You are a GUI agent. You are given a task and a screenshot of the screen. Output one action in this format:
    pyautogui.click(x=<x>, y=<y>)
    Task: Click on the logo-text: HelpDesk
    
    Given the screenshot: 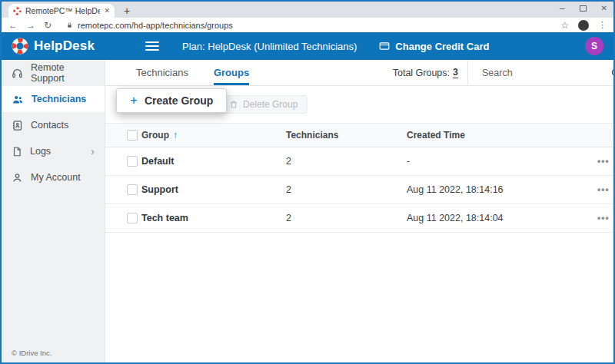 What is the action you would take?
    pyautogui.click(x=65, y=46)
    